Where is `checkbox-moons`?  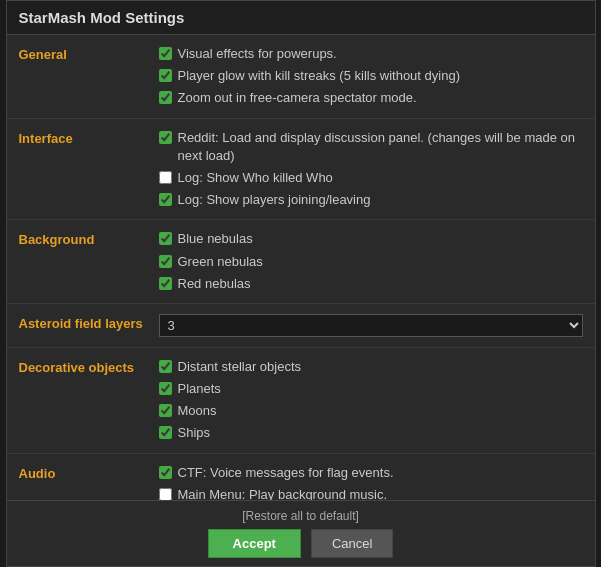
checkbox-moons is located at coordinates (166, 410).